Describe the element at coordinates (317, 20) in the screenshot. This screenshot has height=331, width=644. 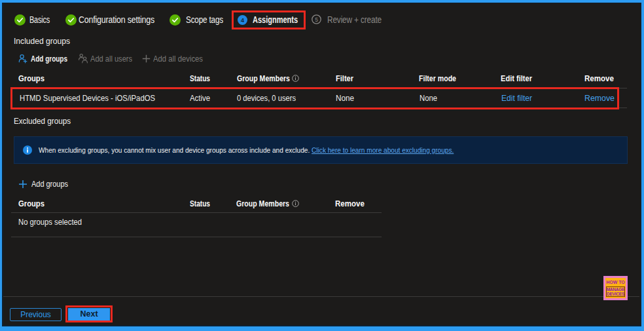
I see `svg-text: 5` at that location.